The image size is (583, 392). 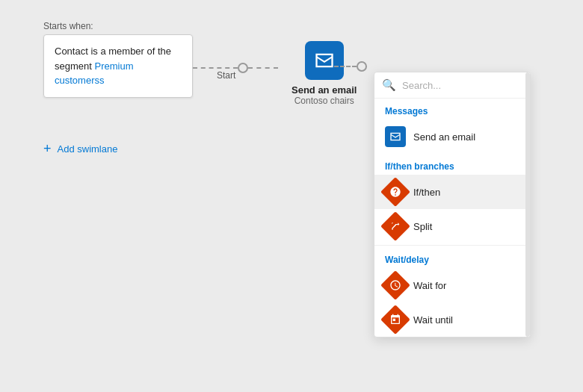 What do you see at coordinates (395, 226) in the screenshot?
I see `split-arrows-icon` at bounding box center [395, 226].